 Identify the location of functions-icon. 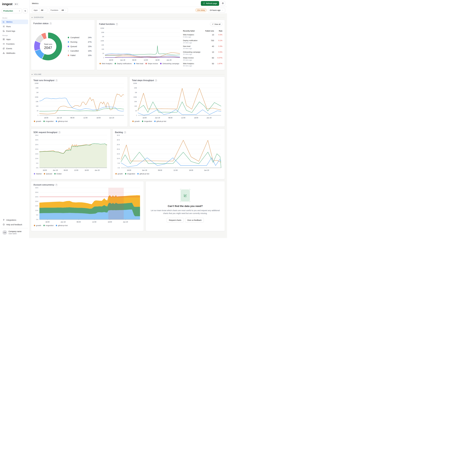
(4, 44).